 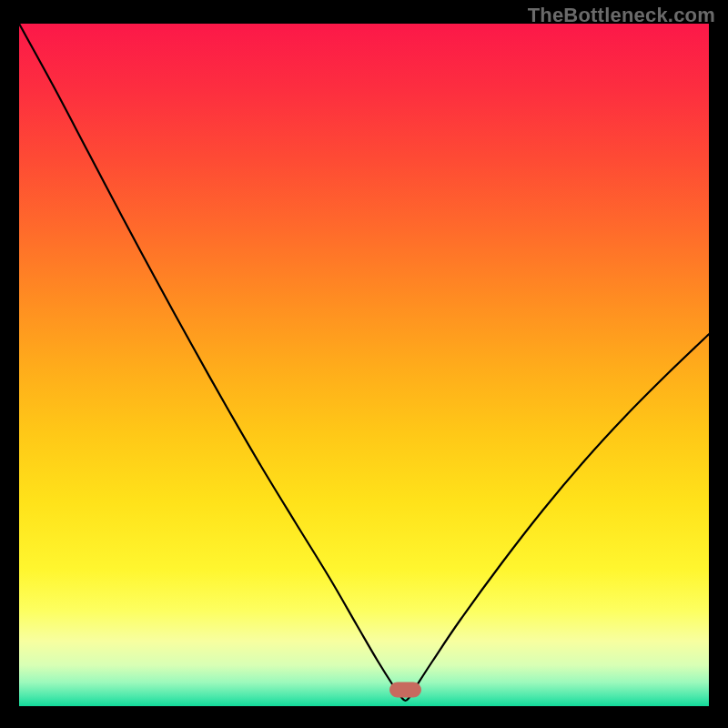 What do you see at coordinates (405, 690) in the screenshot?
I see `optimum-marker` at bounding box center [405, 690].